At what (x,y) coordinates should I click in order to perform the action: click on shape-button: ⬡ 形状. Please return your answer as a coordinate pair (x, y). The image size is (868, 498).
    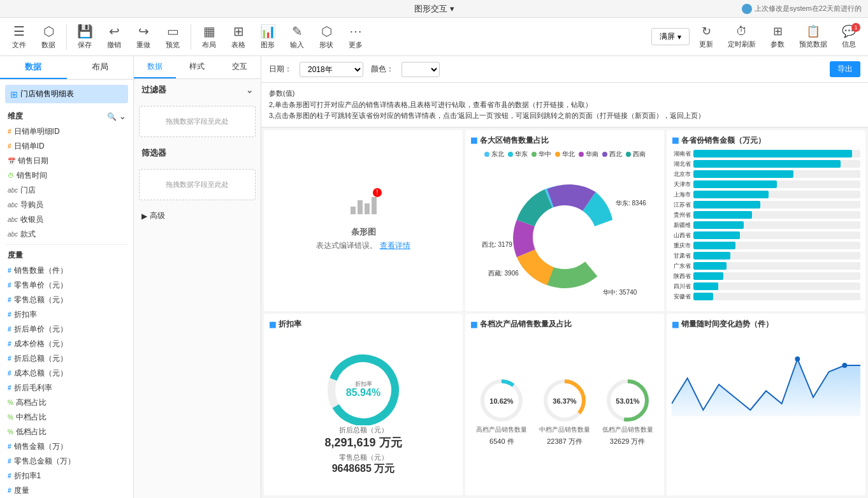
    Looking at the image, I should click on (326, 37).